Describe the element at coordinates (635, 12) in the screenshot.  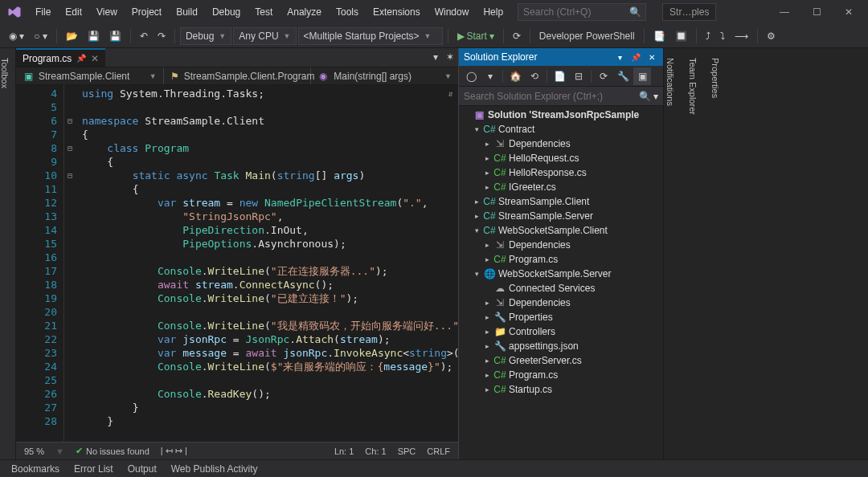
I see `search-icon: 🔍` at that location.